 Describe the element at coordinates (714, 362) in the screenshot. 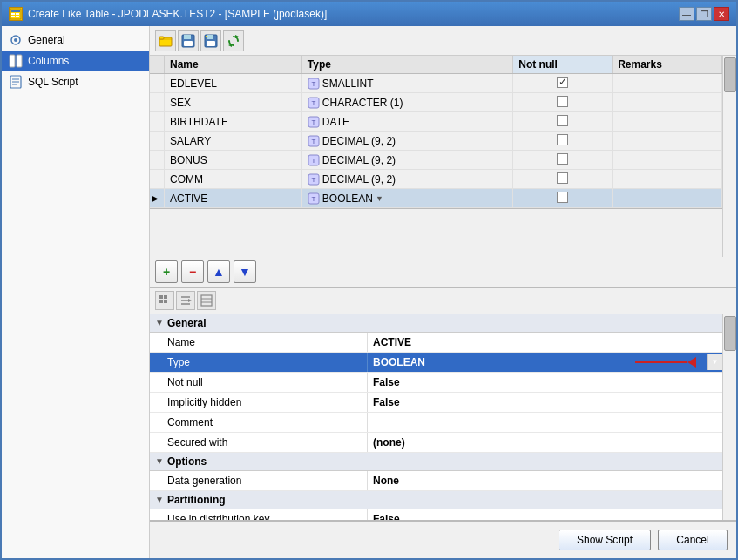

I see `dropdown-button: ▼` at that location.